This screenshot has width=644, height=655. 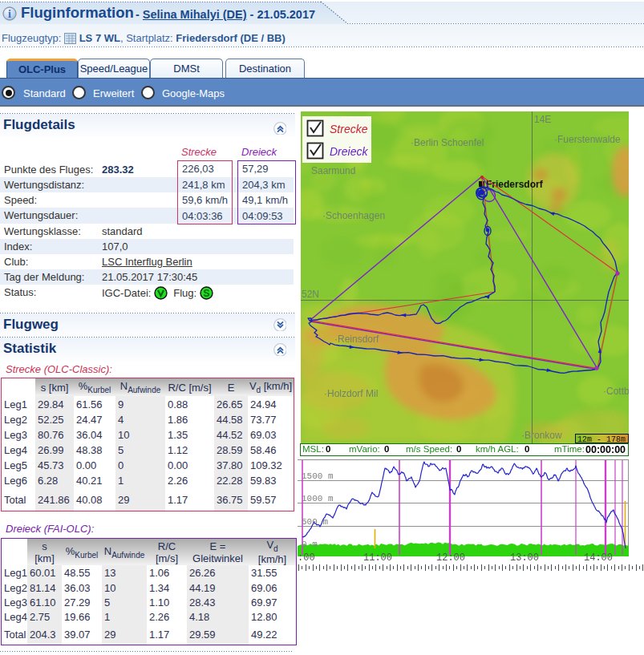 What do you see at coordinates (601, 439) in the screenshot?
I see `svg-text: 12m - 178m` at bounding box center [601, 439].